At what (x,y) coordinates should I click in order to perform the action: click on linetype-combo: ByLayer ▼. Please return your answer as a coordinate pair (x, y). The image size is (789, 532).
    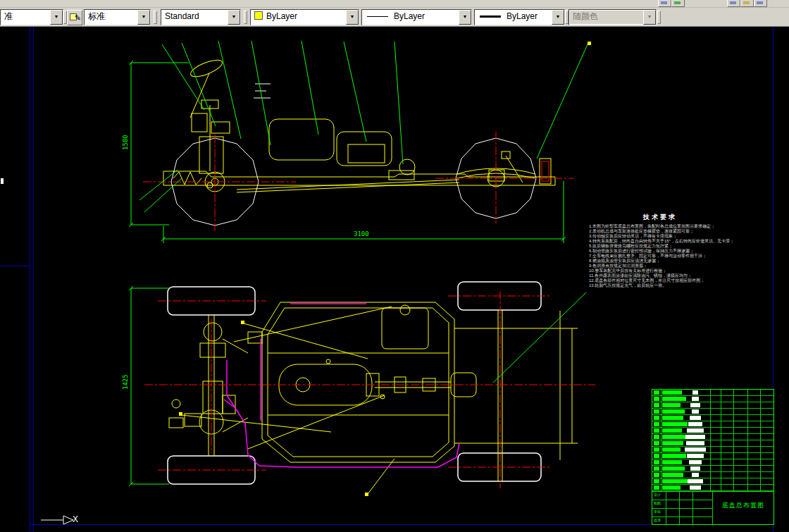
    Looking at the image, I should click on (417, 17).